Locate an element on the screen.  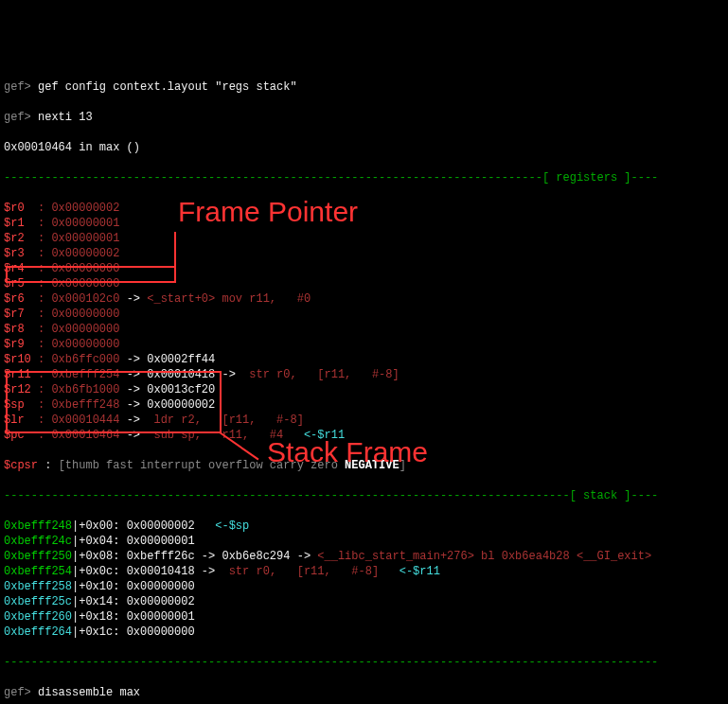
stack-line: 0xbefff248|+0x00: 0x00000002 <-$sp is located at coordinates (364, 526).